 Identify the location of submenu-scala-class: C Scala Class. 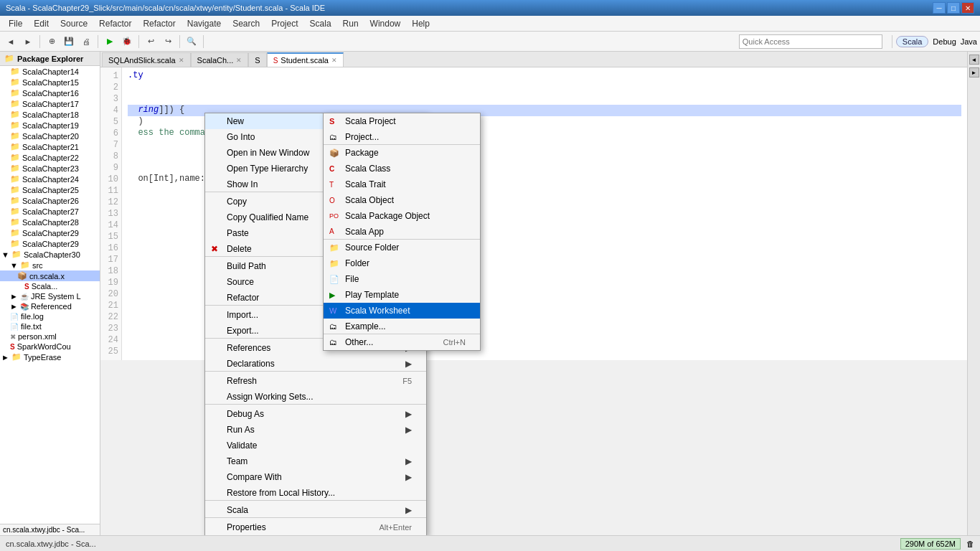
(402, 169).